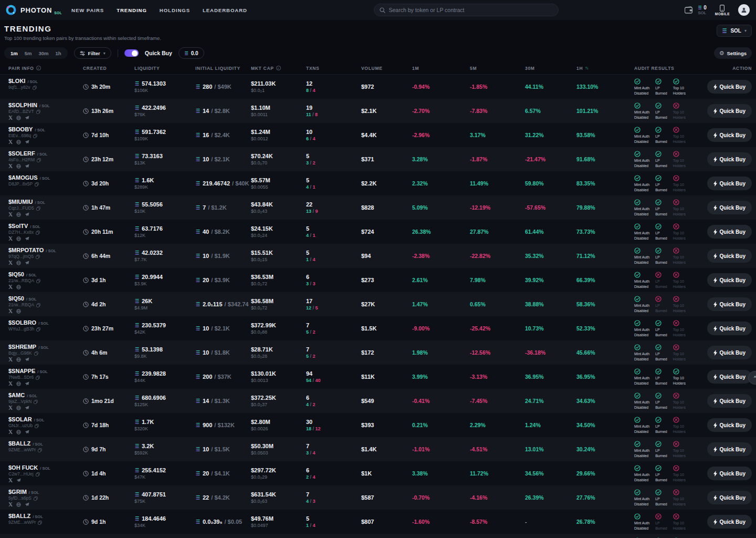 The image size is (756, 538). Describe the element at coordinates (165, 68) in the screenshot. I see `col-liquidity: LIQUIDITY` at that location.